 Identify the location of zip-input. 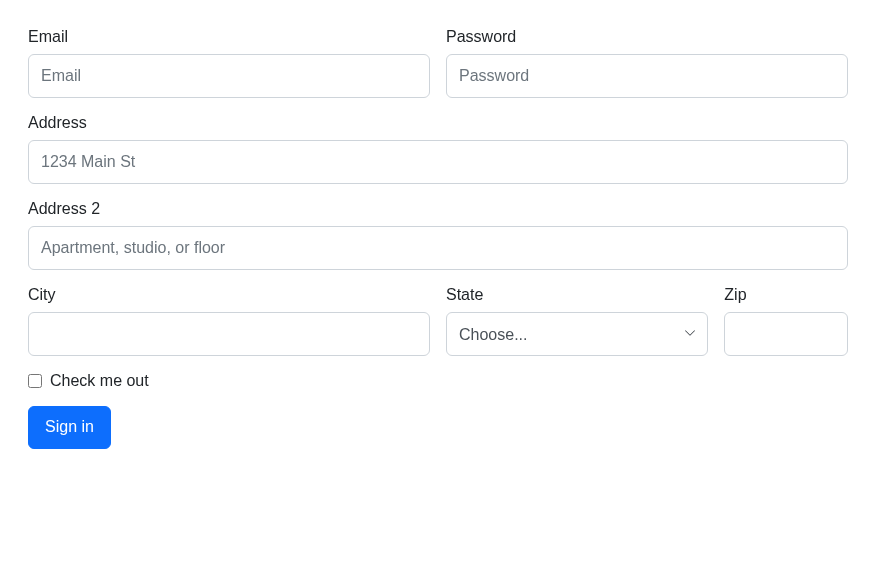
(786, 334).